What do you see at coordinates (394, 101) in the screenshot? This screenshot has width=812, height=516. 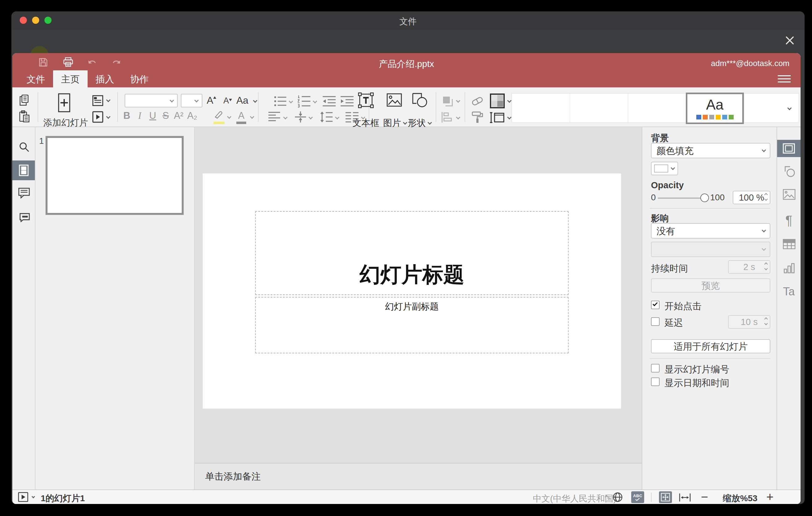 I see `image-icon` at bounding box center [394, 101].